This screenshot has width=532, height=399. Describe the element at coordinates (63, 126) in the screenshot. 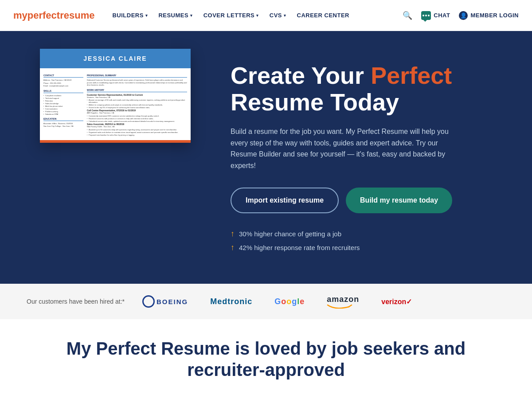

I see `education-school: San Jose City College - San Jose, CA` at that location.